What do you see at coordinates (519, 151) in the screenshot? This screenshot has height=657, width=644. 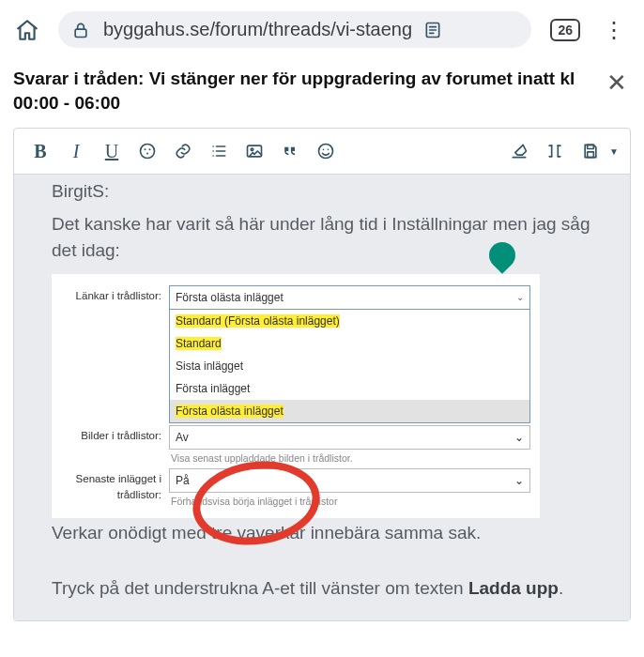 I see `erase-button` at bounding box center [519, 151].